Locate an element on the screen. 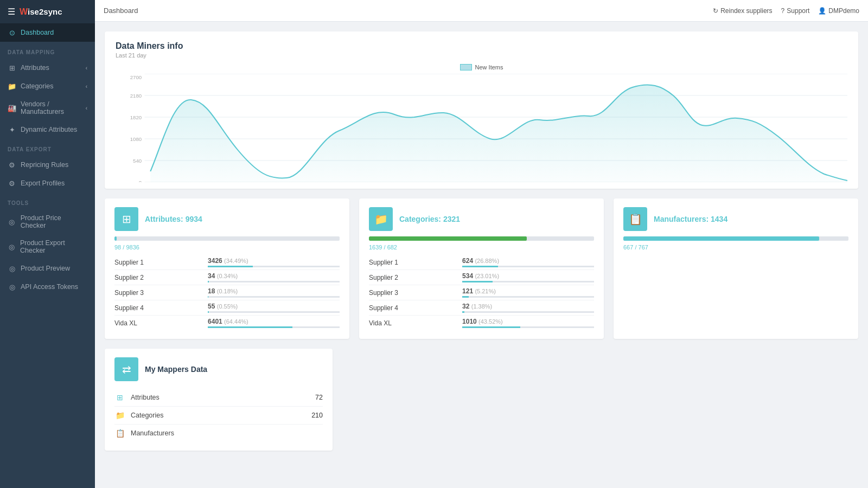  manufacturers-stat-card: 📋 Manufacturers: 1434 667 / 767 is located at coordinates (736, 269).